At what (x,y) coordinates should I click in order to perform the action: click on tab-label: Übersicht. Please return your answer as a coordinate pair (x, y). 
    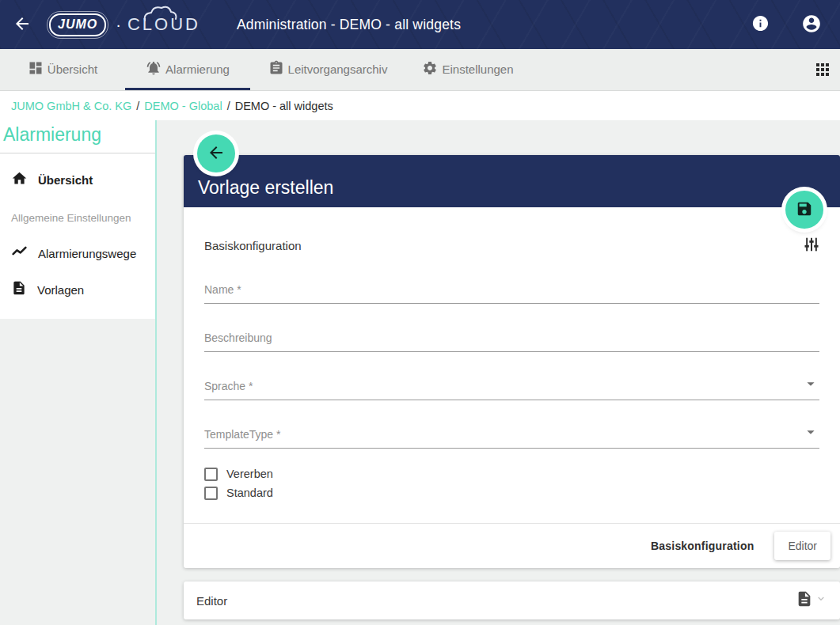
    Looking at the image, I should click on (73, 70).